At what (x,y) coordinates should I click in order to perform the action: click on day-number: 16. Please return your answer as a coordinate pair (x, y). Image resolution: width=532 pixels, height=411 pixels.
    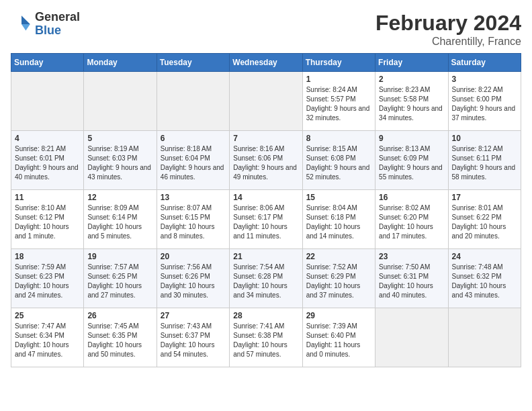
    Looking at the image, I should click on (411, 197).